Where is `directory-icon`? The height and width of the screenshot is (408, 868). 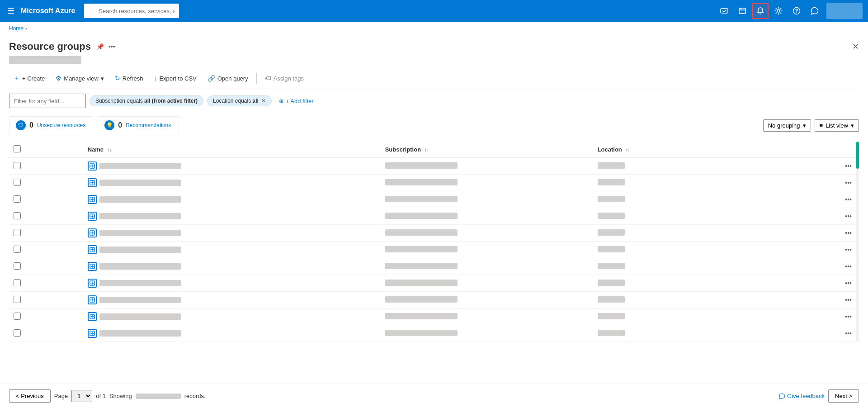
directory-icon is located at coordinates (742, 11).